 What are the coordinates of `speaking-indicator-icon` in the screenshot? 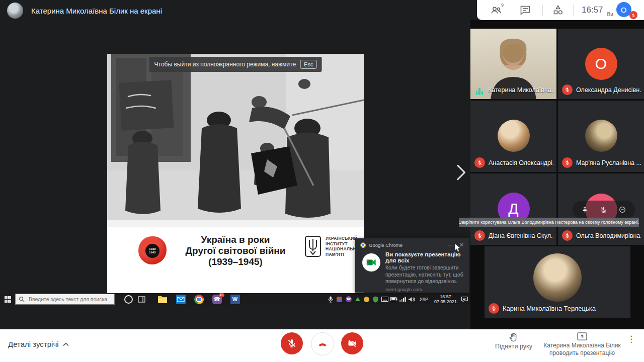 It's located at (479, 90).